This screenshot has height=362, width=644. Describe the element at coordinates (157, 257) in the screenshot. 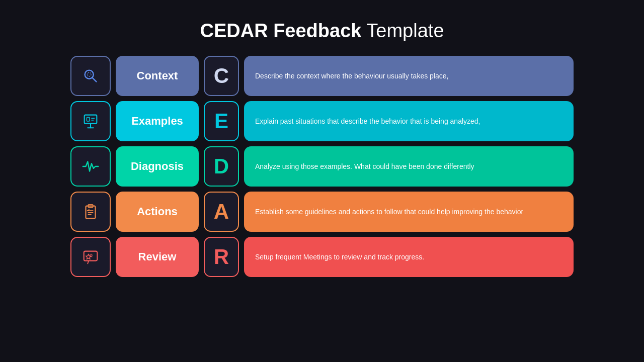

I see `review-label-box: Review` at that location.